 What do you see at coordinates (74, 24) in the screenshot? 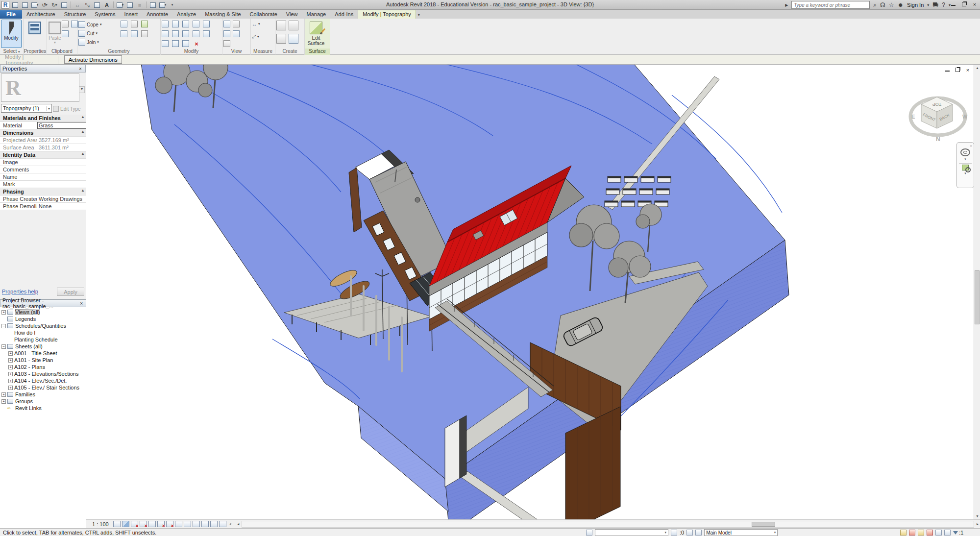
I see `cut-to-clipboard-icon` at bounding box center [74, 24].